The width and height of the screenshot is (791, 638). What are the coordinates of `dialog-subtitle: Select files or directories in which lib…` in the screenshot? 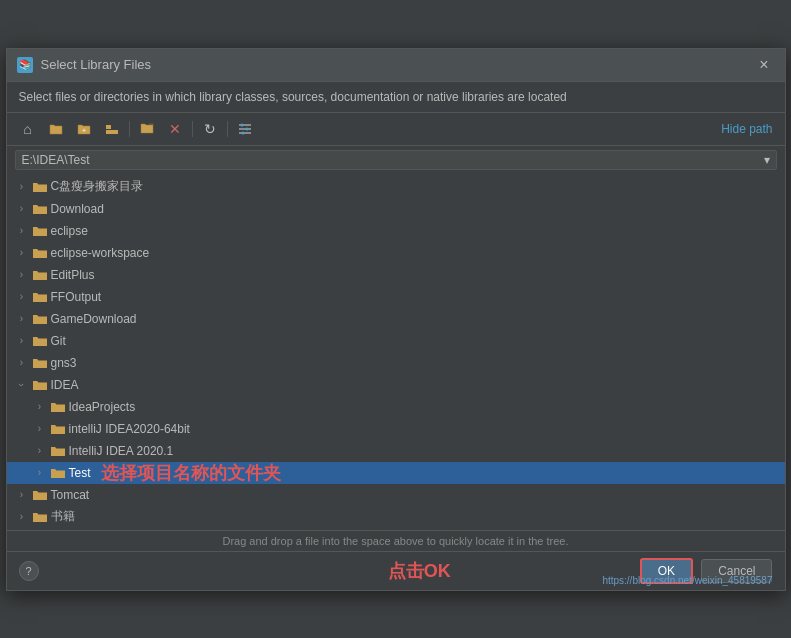 It's located at (396, 98).